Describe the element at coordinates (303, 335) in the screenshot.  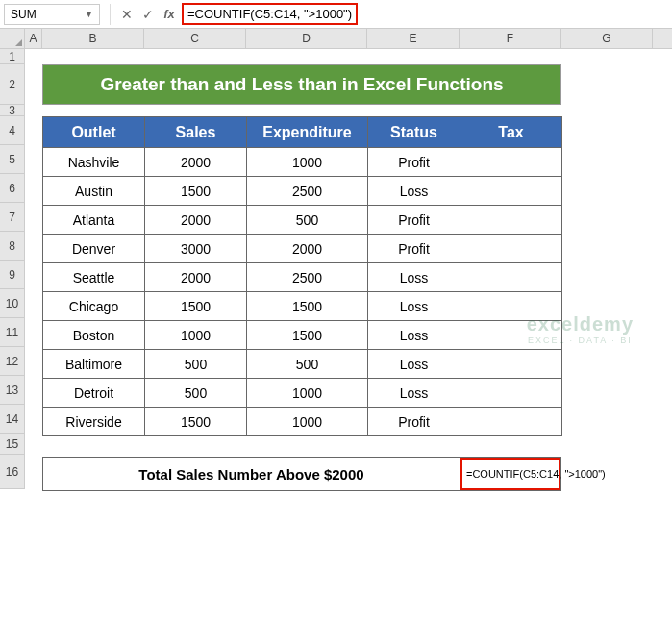
I see `table-row: Boston10001500Loss` at that location.